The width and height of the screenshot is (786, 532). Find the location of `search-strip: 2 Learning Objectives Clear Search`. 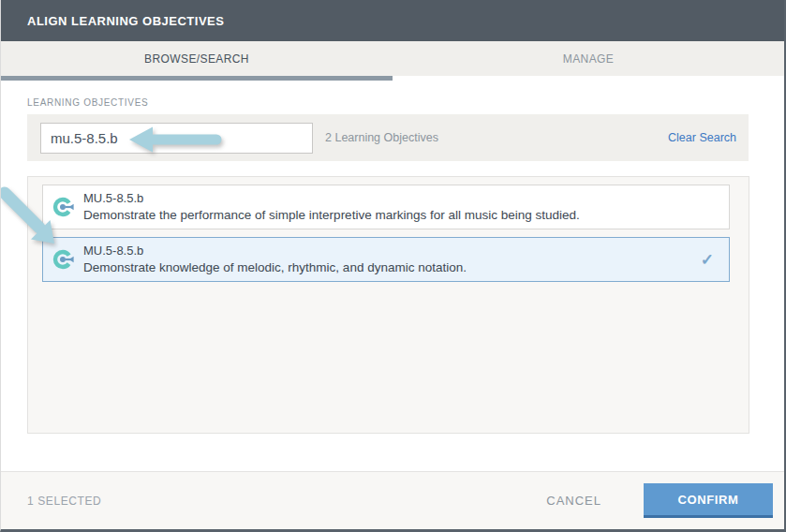

search-strip: 2 Learning Objectives Clear Search is located at coordinates (388, 138).